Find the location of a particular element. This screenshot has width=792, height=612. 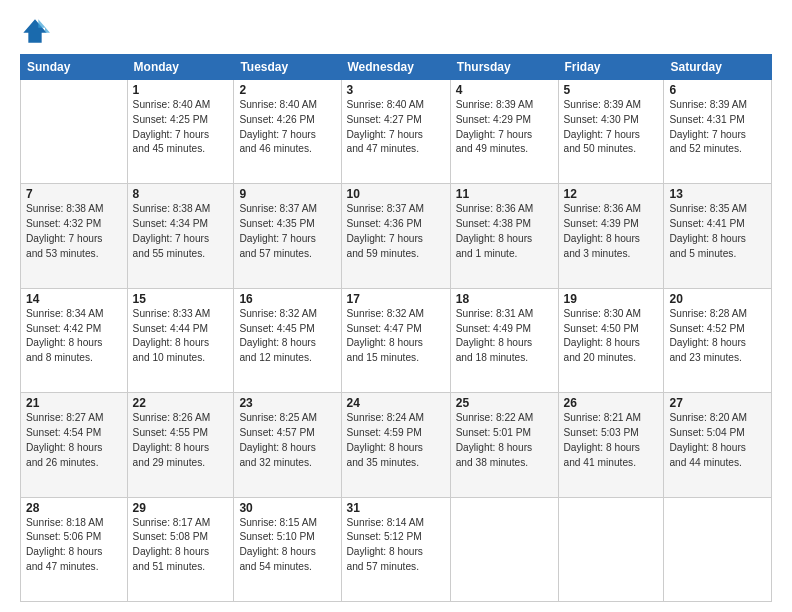

day-info: Sunrise: 8:20 AMSunset: 5:04 PMDaylight:… is located at coordinates (718, 440).